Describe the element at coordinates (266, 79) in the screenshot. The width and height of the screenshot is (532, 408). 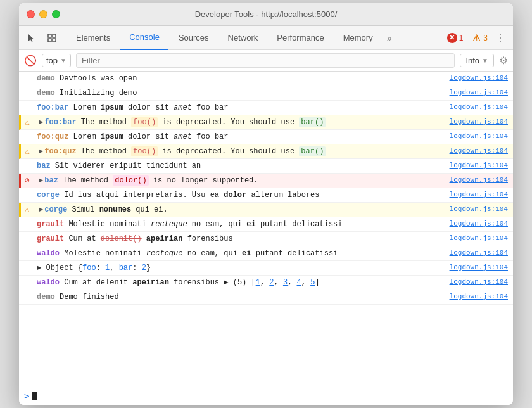
I see `log-row: demo Devtools was openlogdown.js:104` at that location.